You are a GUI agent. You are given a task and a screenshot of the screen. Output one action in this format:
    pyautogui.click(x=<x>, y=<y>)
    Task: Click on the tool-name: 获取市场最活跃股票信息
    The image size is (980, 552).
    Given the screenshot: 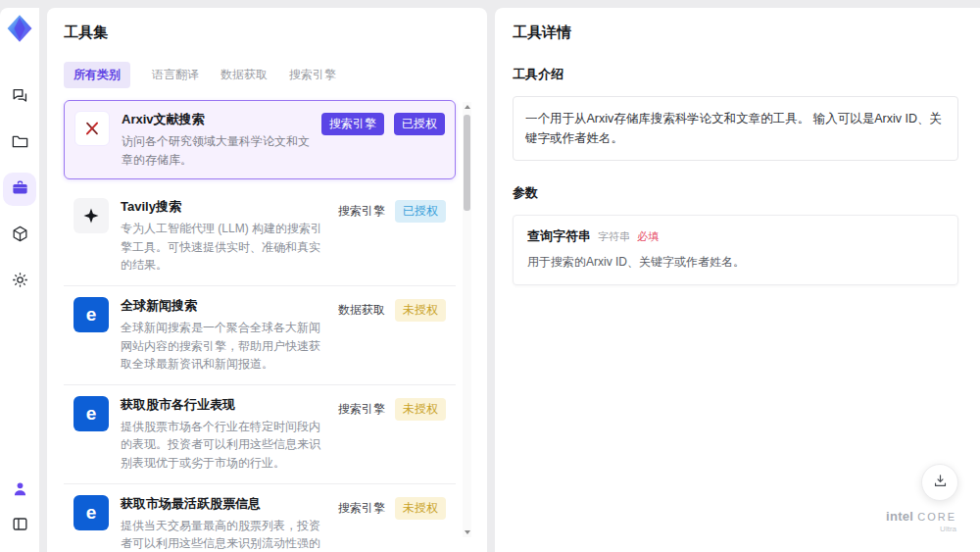 What is the action you would take?
    pyautogui.click(x=223, y=504)
    